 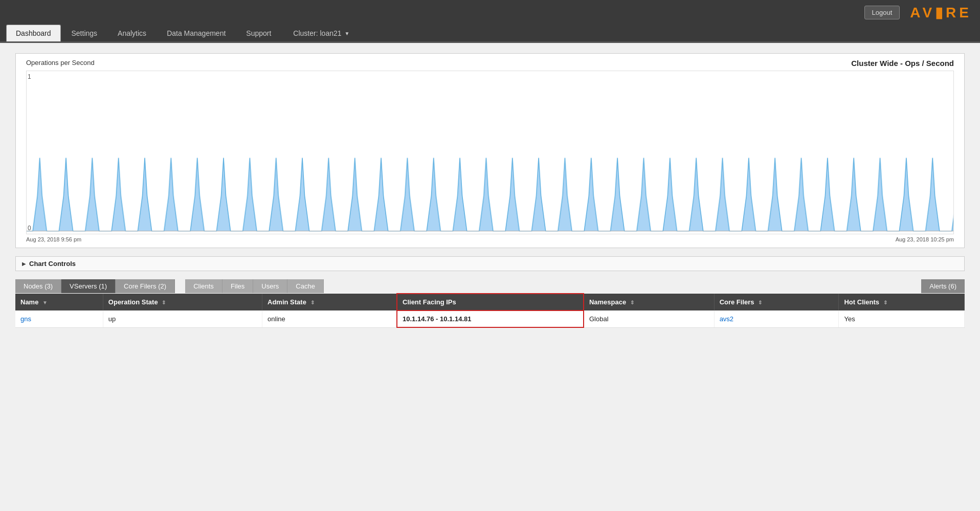 What do you see at coordinates (52, 264) in the screenshot?
I see `chart-controls-label: Chart Controls` at bounding box center [52, 264].